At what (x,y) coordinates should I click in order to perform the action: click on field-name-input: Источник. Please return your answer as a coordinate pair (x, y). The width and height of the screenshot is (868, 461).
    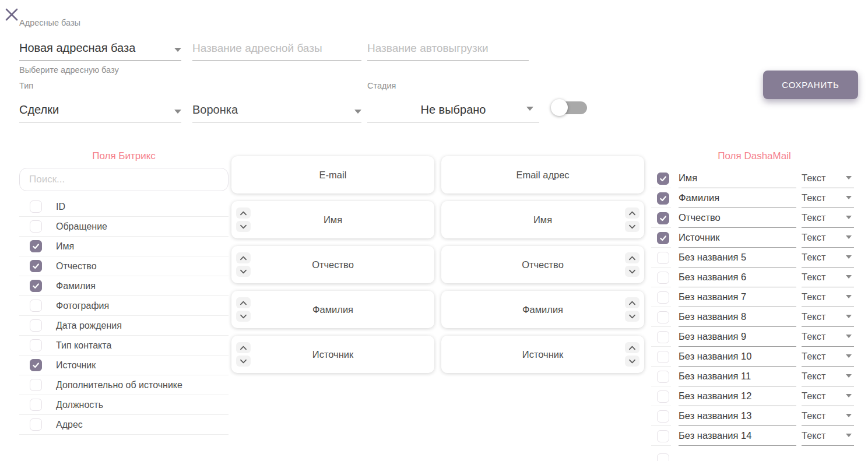
    Looking at the image, I should click on (737, 238).